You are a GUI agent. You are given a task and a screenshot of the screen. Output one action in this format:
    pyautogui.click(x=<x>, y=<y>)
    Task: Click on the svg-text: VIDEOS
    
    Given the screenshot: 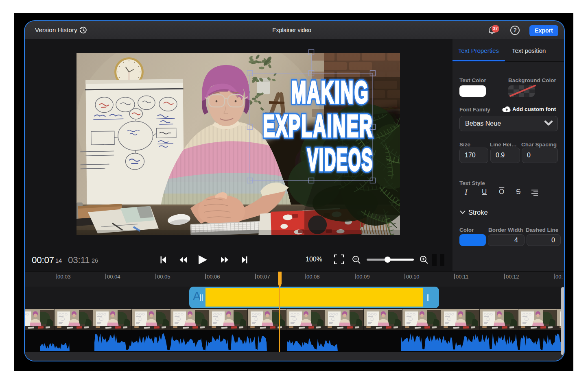 What is the action you would take?
    pyautogui.click(x=340, y=159)
    